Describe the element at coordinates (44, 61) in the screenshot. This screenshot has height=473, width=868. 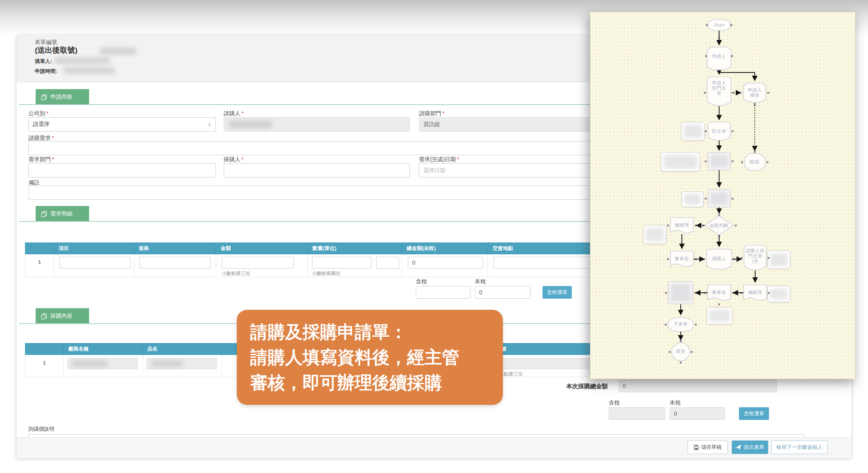
I see `filler-label: 填單人:` at that location.